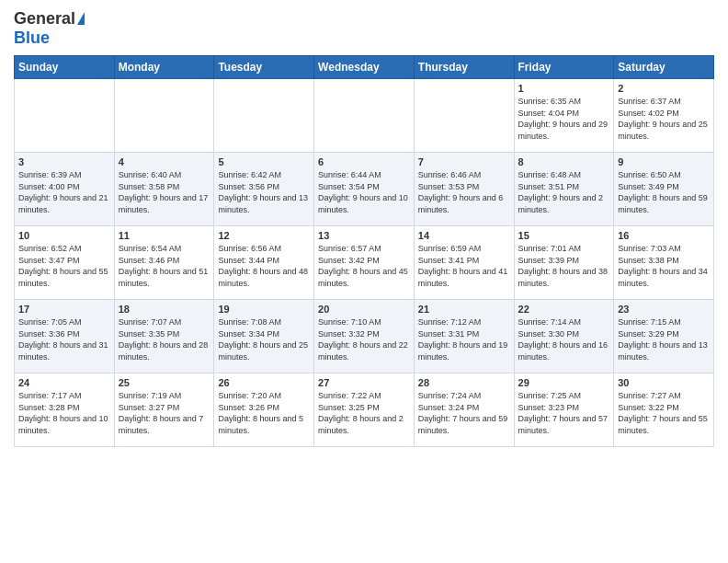 This screenshot has width=728, height=563. I want to click on calendar-cell: 24Sunrise: 7:17 AM Sunset: 3:28 PM Dayli…, so click(64, 410).